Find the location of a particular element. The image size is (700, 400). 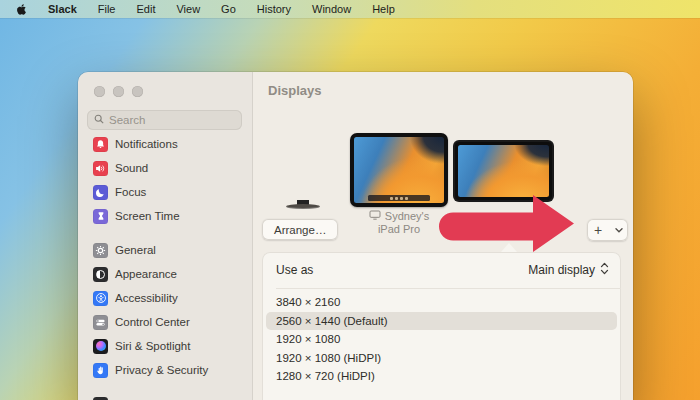

menu-item-view: View is located at coordinates (188, 9).